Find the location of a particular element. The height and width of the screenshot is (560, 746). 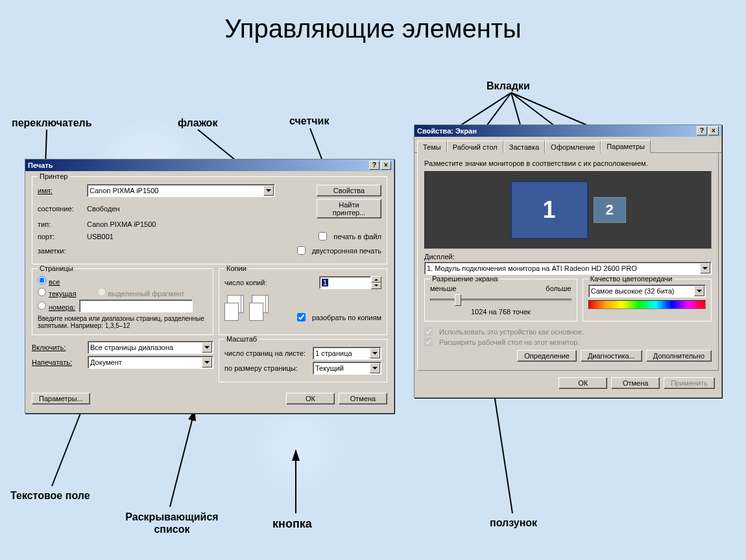

color-quality-combo: Самое высокое (32 бита) is located at coordinates (647, 291).